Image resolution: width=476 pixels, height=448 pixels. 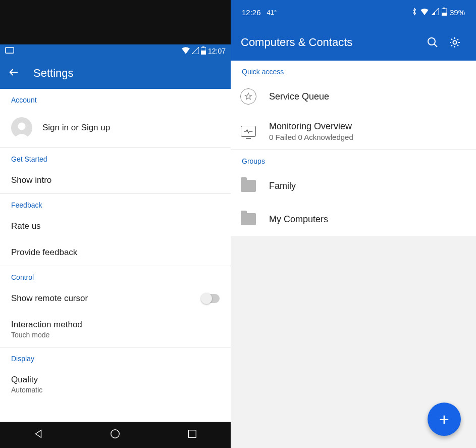 I want to click on android-nav-bar, so click(x=115, y=435).